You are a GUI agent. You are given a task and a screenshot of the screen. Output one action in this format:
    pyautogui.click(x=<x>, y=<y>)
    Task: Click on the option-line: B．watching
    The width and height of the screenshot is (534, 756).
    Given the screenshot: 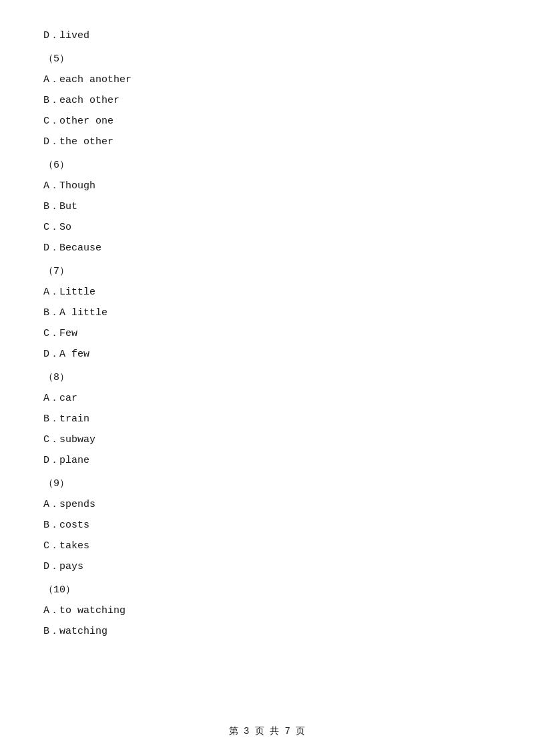 What is the action you would take?
    pyautogui.click(x=267, y=632)
    